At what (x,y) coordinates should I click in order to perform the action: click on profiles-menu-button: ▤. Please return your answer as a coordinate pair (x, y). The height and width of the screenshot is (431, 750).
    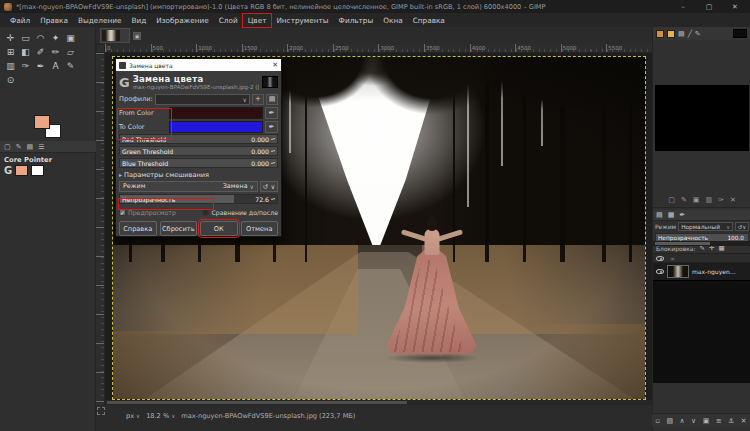
    Looking at the image, I should click on (272, 100).